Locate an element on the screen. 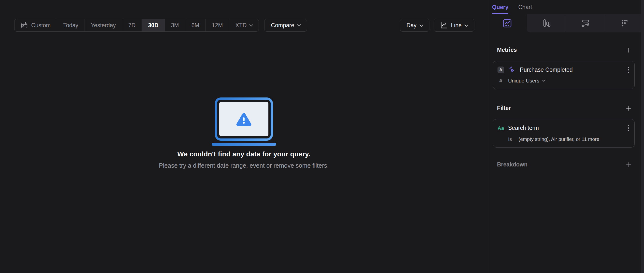 The image size is (644, 273). string-property-icon: Aa is located at coordinates (501, 128).